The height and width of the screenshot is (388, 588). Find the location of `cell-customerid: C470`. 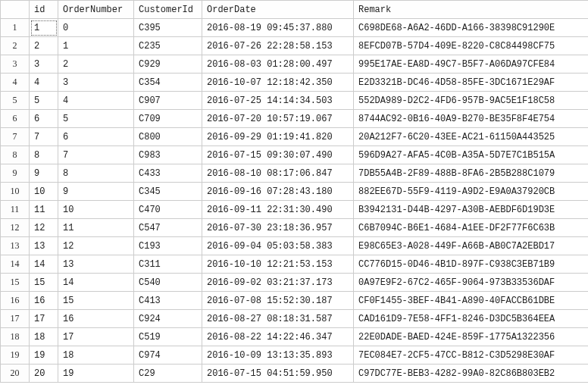

cell-customerid: C470 is located at coordinates (168, 210).